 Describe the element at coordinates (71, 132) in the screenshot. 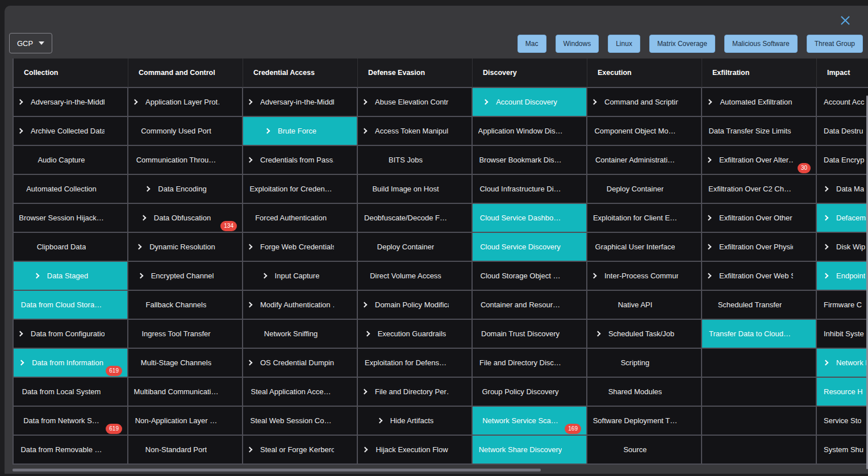

I see `technique-cell: Archive Collected Data` at that location.